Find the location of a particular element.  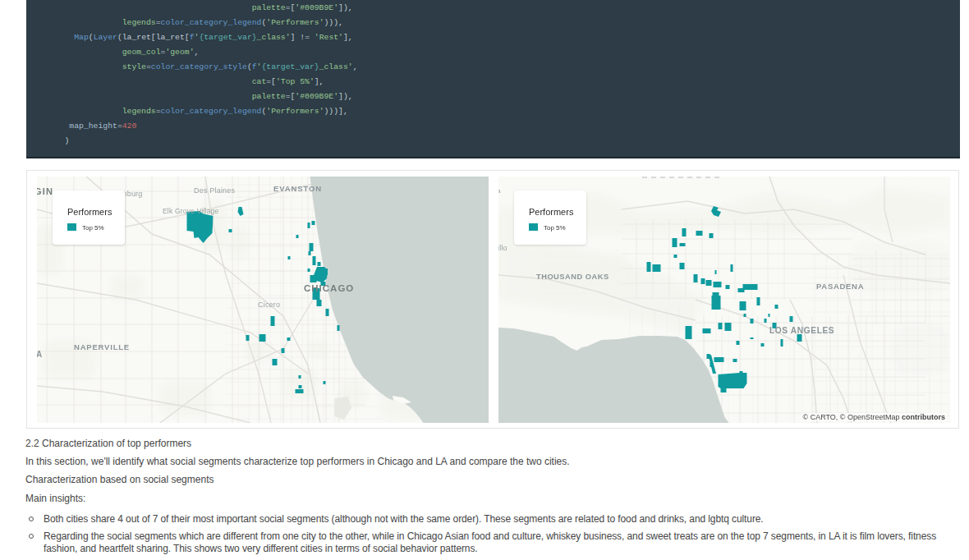

svg-text: Cicero is located at coordinates (269, 305).